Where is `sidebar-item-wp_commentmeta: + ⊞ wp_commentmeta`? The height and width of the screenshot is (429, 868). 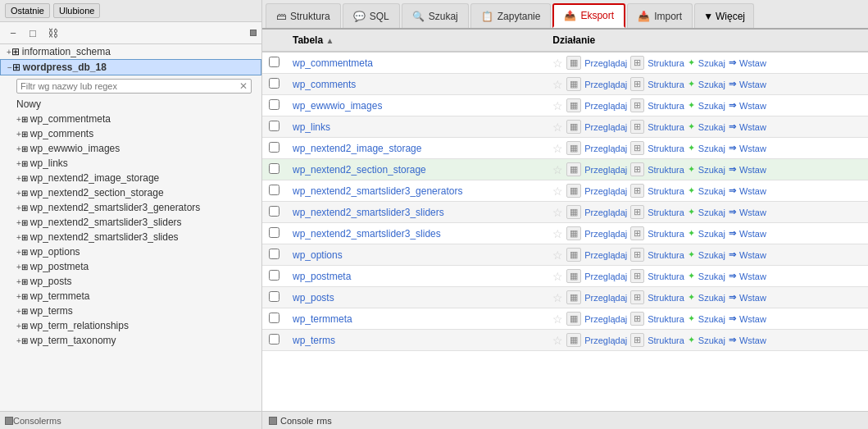 sidebar-item-wp_commentmeta: + ⊞ wp_commentmeta is located at coordinates (131, 119).